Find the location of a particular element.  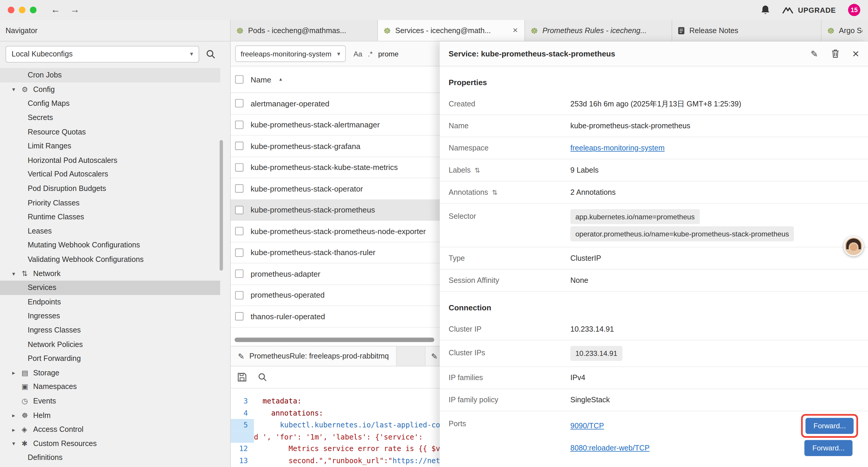

sidebar-item-cron-jobs: Cron Jobs is located at coordinates (110, 75).